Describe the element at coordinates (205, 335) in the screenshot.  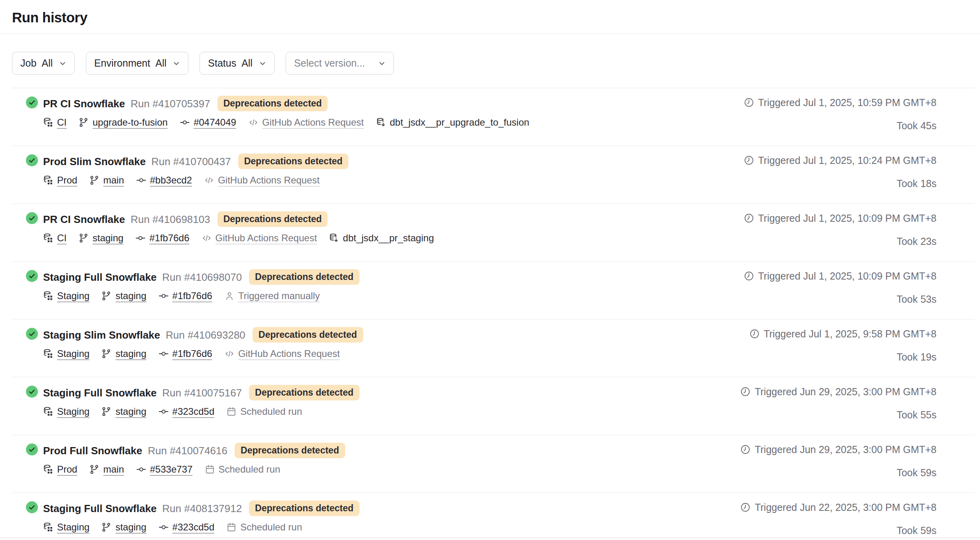
I see `run-number: Run #410693280` at that location.